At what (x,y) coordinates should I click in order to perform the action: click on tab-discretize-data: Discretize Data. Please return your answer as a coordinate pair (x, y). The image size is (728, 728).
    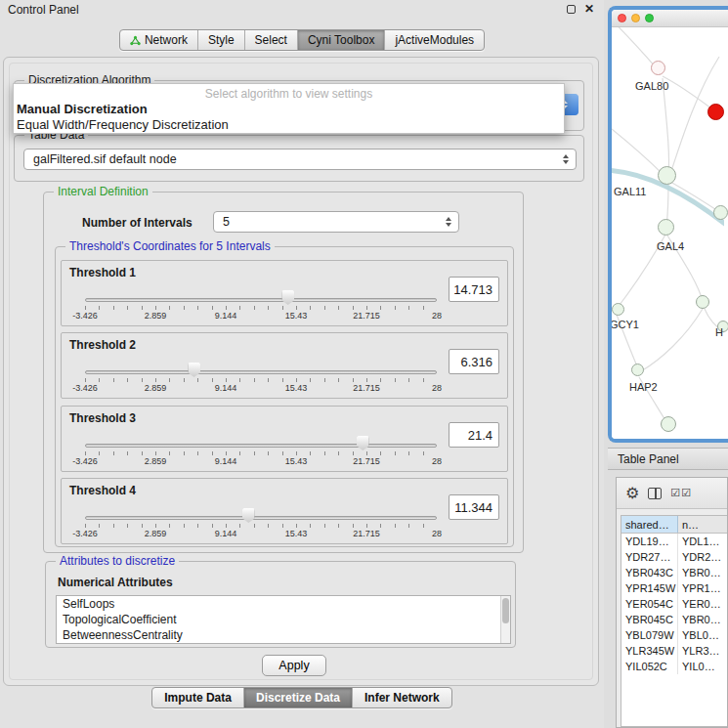
    Looking at the image, I should click on (299, 698).